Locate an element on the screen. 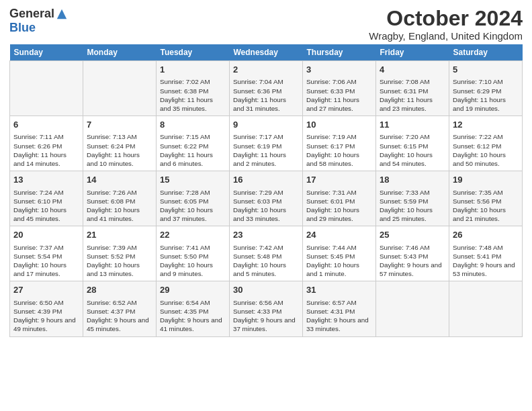 This screenshot has height=411, width=532. cell-info: Sunrise: 7:19 AM Sunset: 6:17 PM Dayligh… is located at coordinates (339, 150).